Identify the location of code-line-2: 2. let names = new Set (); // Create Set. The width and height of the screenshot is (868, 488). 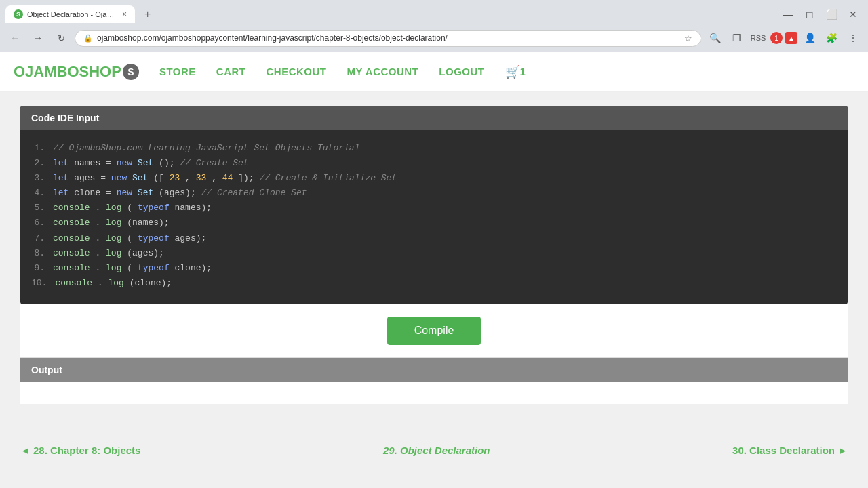
(434, 163).